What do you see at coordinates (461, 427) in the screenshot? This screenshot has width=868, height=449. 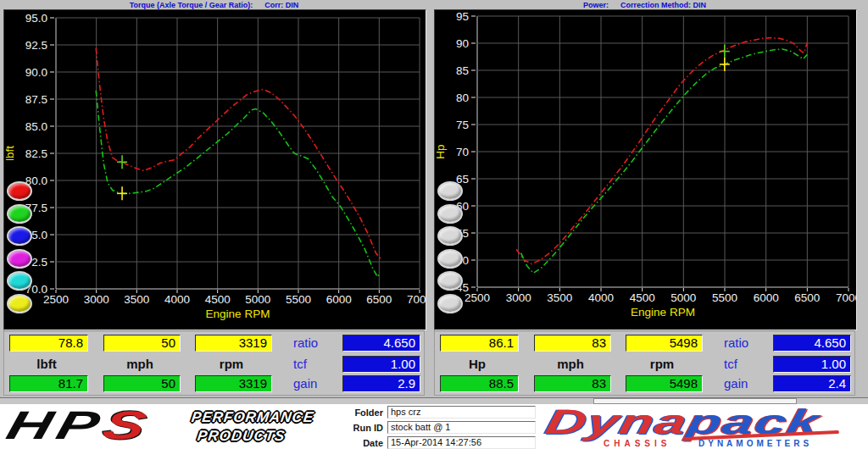 I see `run-id-field: stock batt @ 1` at bounding box center [461, 427].